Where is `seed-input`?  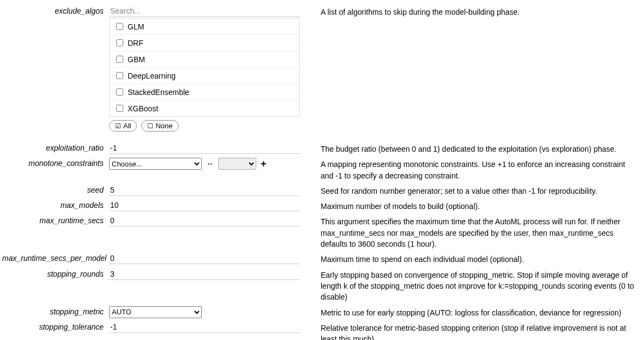
seed-input is located at coordinates (204, 190).